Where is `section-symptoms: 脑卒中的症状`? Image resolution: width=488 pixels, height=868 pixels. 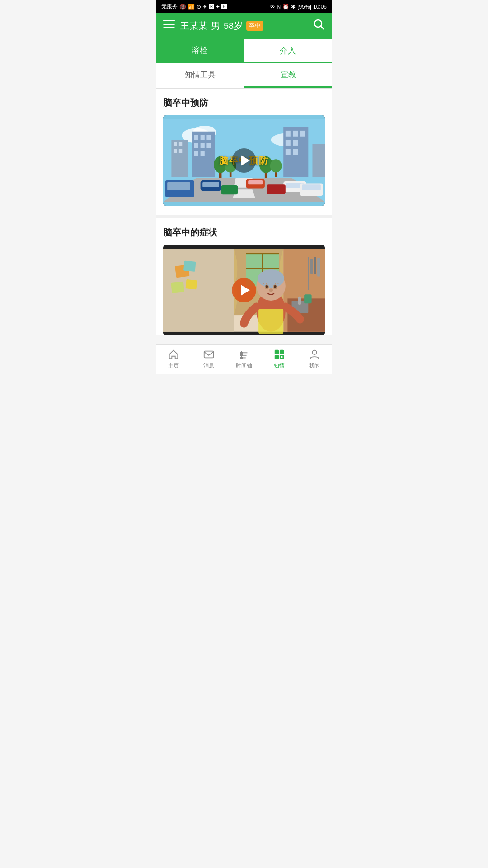 section-symptoms: 脑卒中的症状 is located at coordinates (244, 277).